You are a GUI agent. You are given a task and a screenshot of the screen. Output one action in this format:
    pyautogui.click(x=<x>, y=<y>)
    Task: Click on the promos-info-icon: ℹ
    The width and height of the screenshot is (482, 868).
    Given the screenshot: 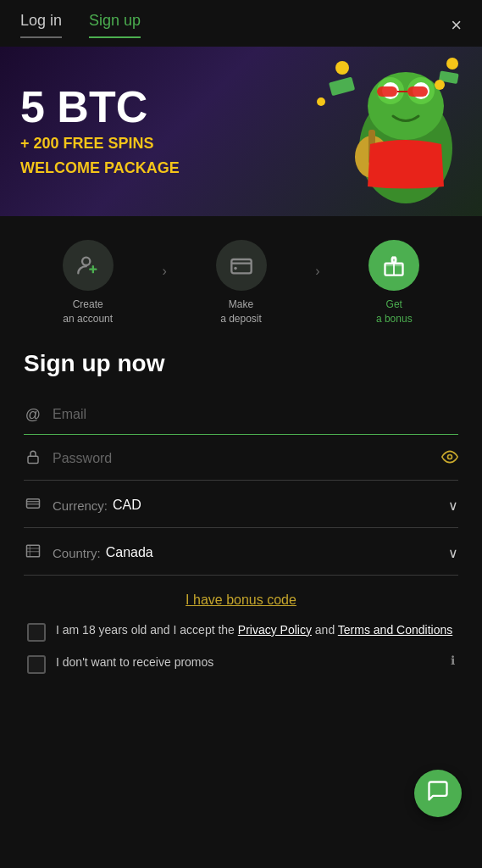 What is the action you would take?
    pyautogui.click(x=452, y=660)
    